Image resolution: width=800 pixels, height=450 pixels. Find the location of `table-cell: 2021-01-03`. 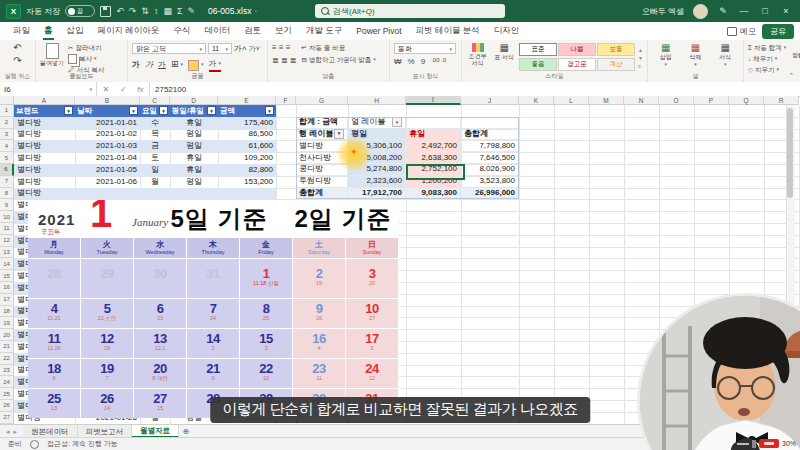

table-cell: 2021-01-03 is located at coordinates (108, 146).